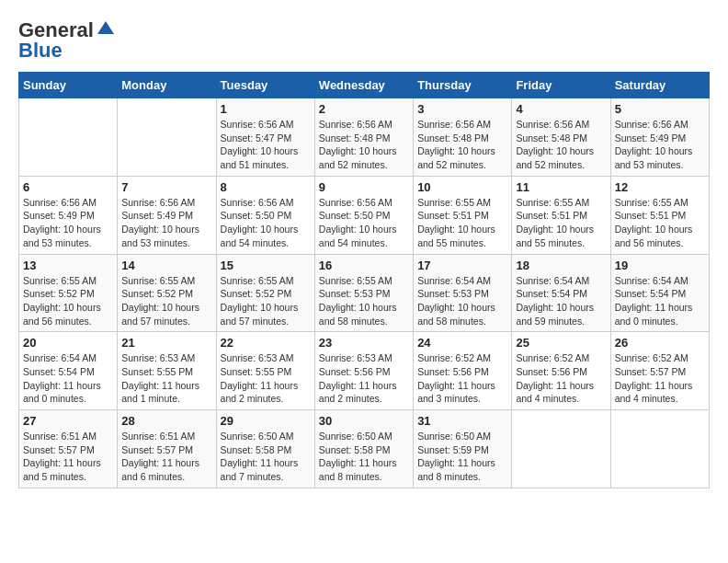  Describe the element at coordinates (660, 138) in the screenshot. I see `calendar-cell: 5Sunrise: 6:56 AM Sunset: 5:49 PM Daylig…` at that location.